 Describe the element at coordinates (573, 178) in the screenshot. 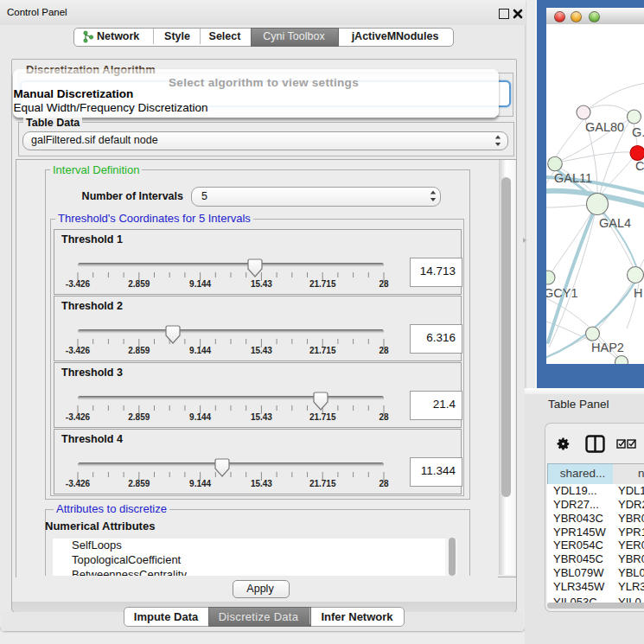

I see `svg-text: GAL11` at that location.